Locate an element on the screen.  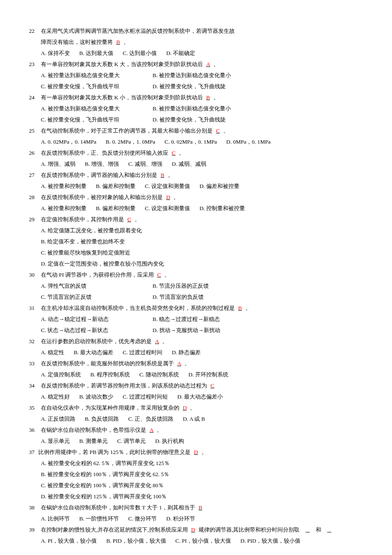
option: C. 正、负反馈回路 is located at coordinates (151, 419).